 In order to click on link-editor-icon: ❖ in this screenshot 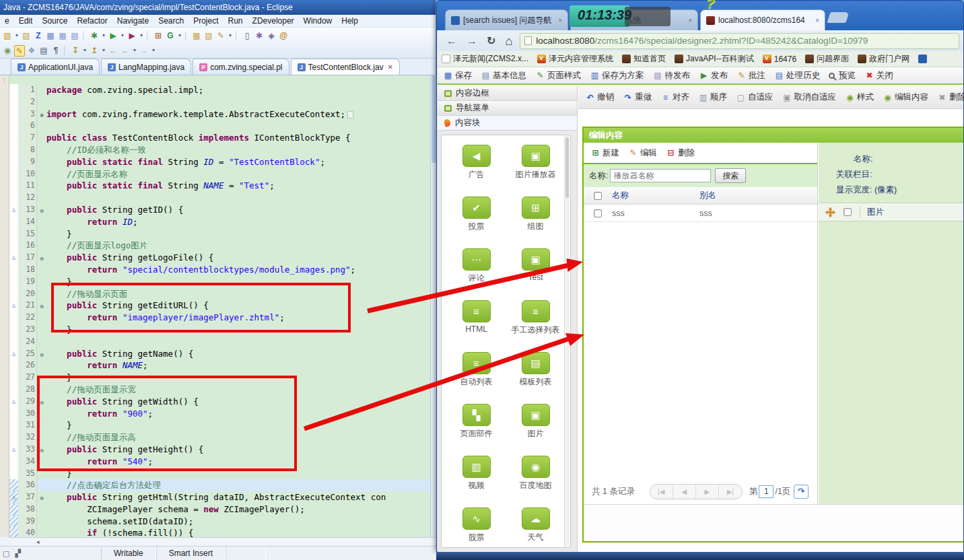, I will do `click(32, 51)`.